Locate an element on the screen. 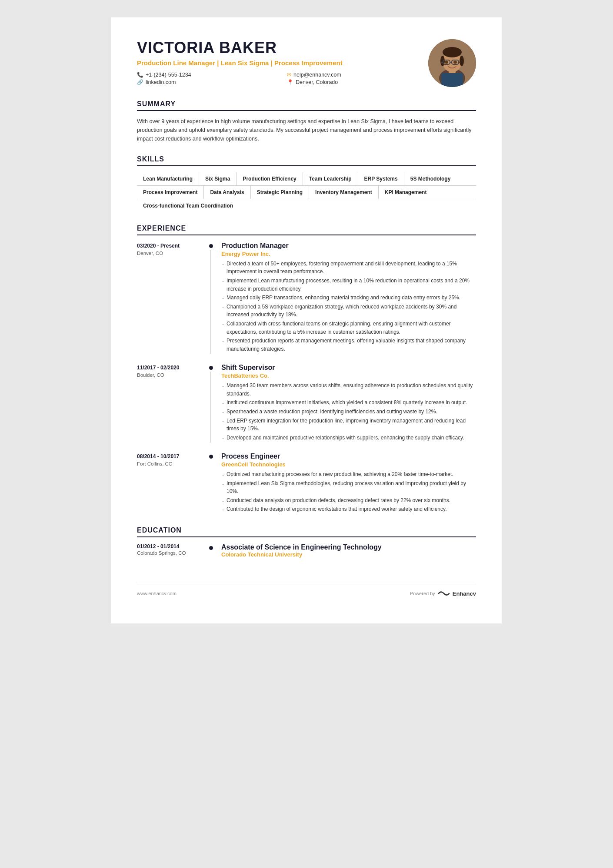 This screenshot has height=868, width=613. summary-section: SUMMARY With over 9 years of experience … is located at coordinates (306, 122).